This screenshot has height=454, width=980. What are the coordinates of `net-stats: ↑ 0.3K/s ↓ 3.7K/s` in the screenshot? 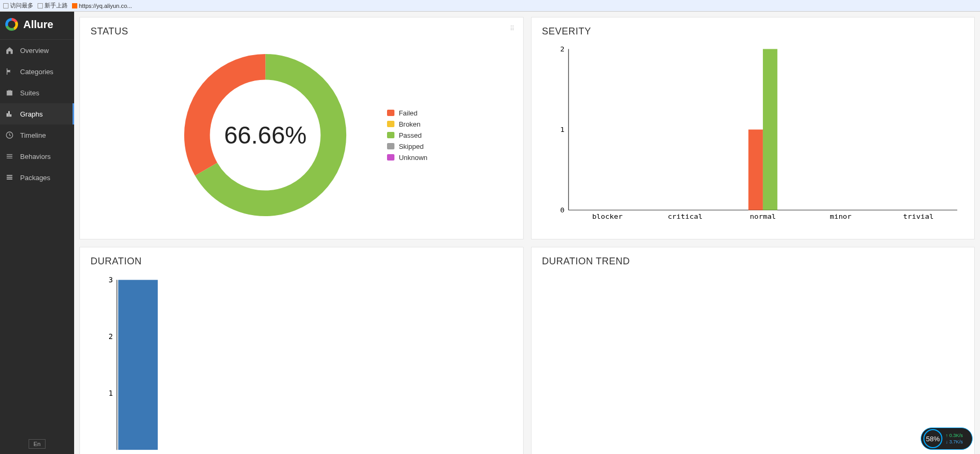 It's located at (954, 439).